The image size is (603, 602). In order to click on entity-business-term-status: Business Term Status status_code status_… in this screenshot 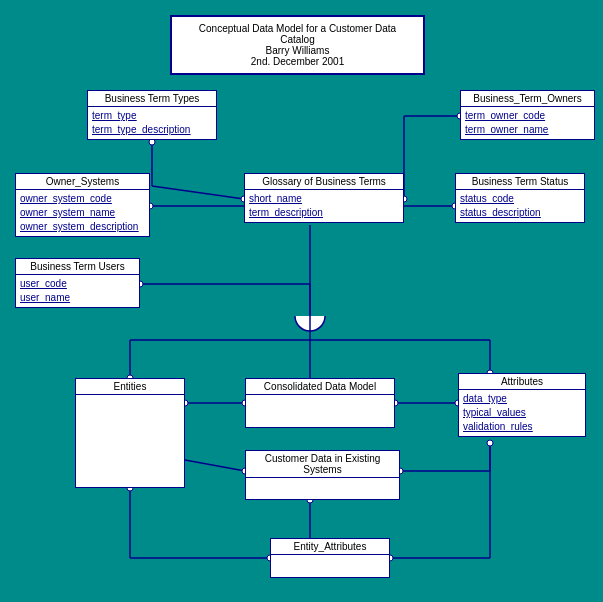, I will do `click(520, 198)`.